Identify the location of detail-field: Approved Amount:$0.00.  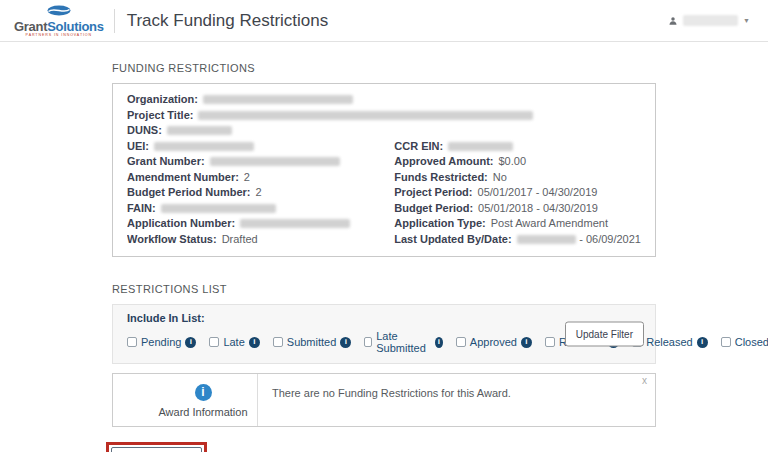
(518, 162).